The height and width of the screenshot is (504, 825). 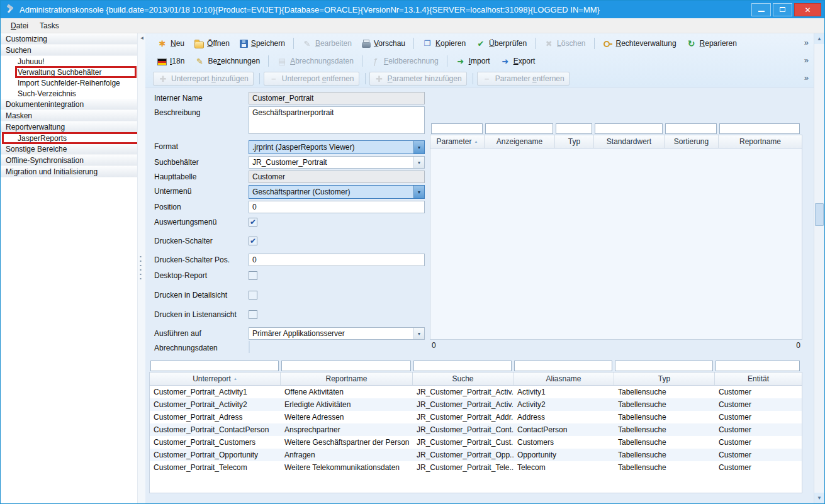 I want to click on menu-tasks: Tasks, so click(x=49, y=26).